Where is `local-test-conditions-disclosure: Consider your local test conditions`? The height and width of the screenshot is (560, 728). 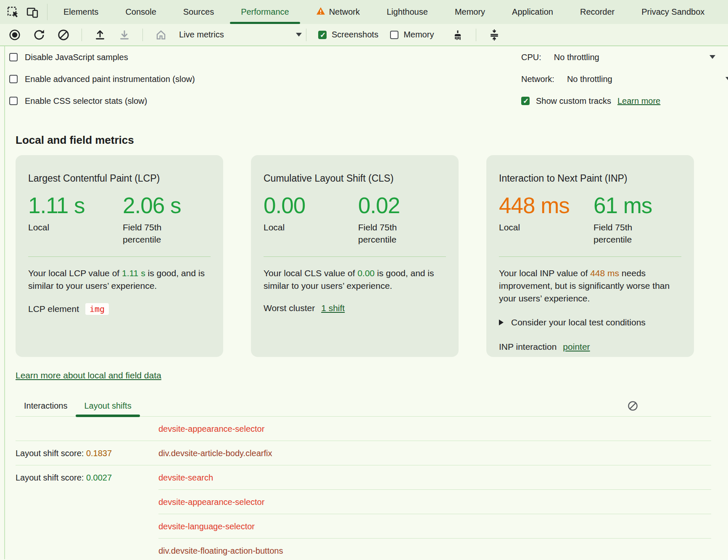 local-test-conditions-disclosure: Consider your local test conditions is located at coordinates (590, 322).